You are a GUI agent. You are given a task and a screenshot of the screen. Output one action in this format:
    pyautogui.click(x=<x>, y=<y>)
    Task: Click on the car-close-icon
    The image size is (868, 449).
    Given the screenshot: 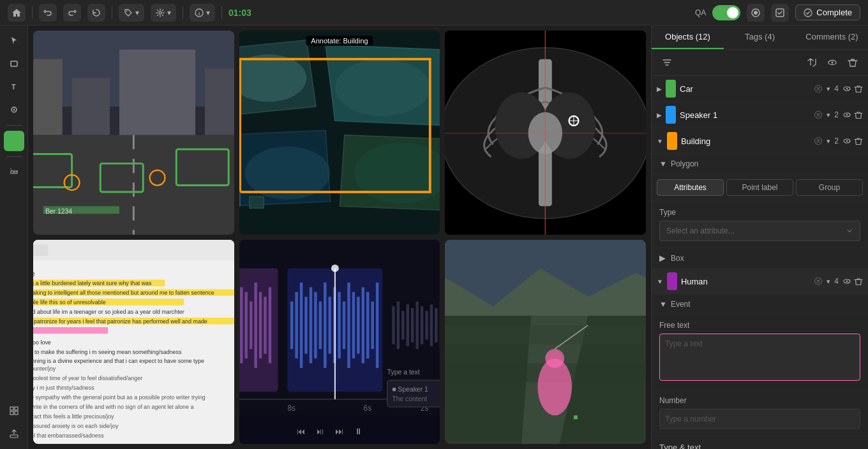 What is the action you would take?
    pyautogui.click(x=818, y=89)
    